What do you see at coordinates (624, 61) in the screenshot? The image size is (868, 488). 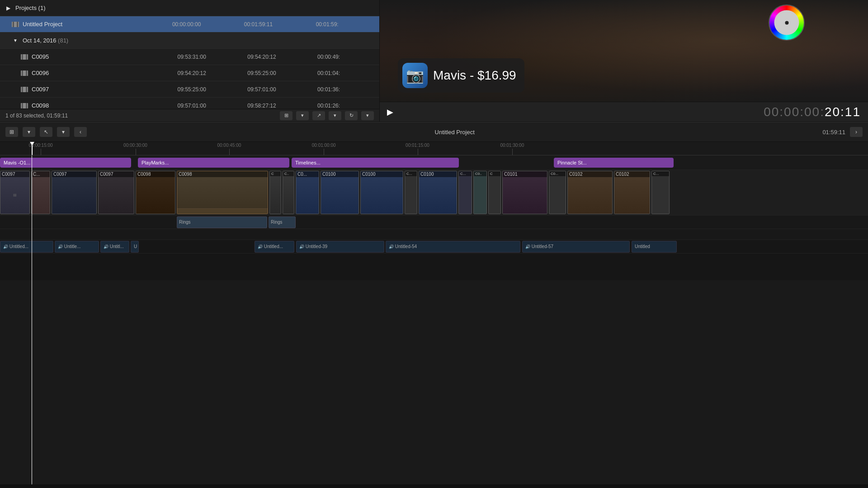 I see `preview-panel: 📷 Mavis - $16.99 ▶ 00:00:00:20:11` at bounding box center [624, 61].